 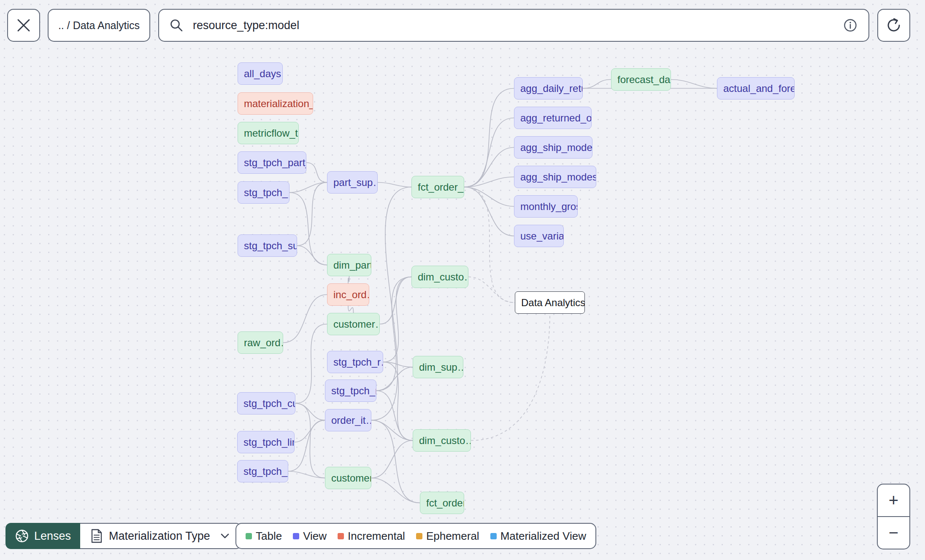 I want to click on legend-item: View, so click(x=310, y=536).